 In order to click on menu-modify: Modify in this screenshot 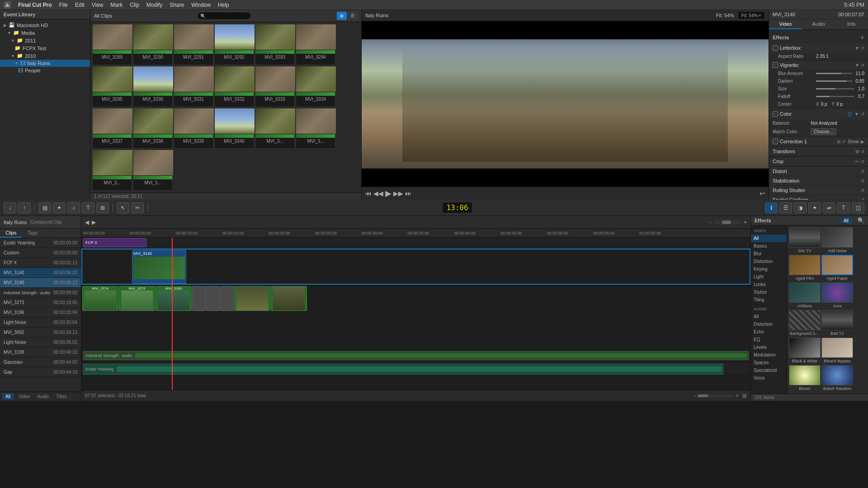, I will do `click(155, 5)`.